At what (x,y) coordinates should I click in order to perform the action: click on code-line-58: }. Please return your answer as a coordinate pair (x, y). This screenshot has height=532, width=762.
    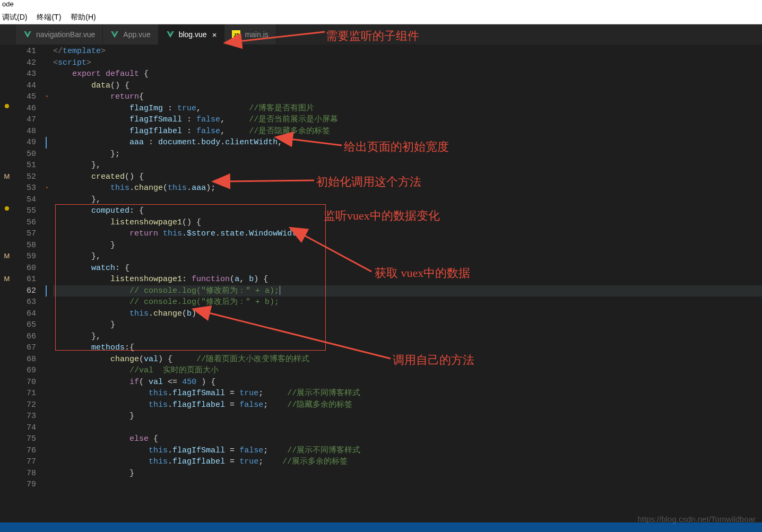
    Looking at the image, I should click on (408, 246).